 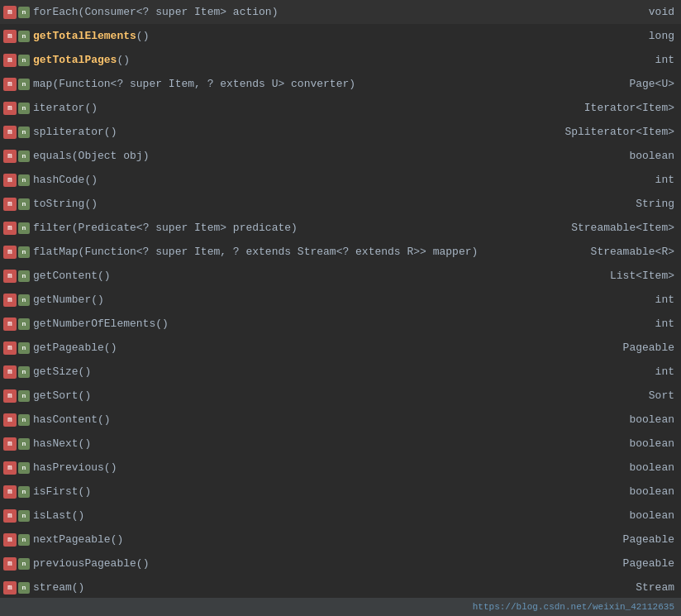 I want to click on method-name: equals, so click(x=53, y=155).